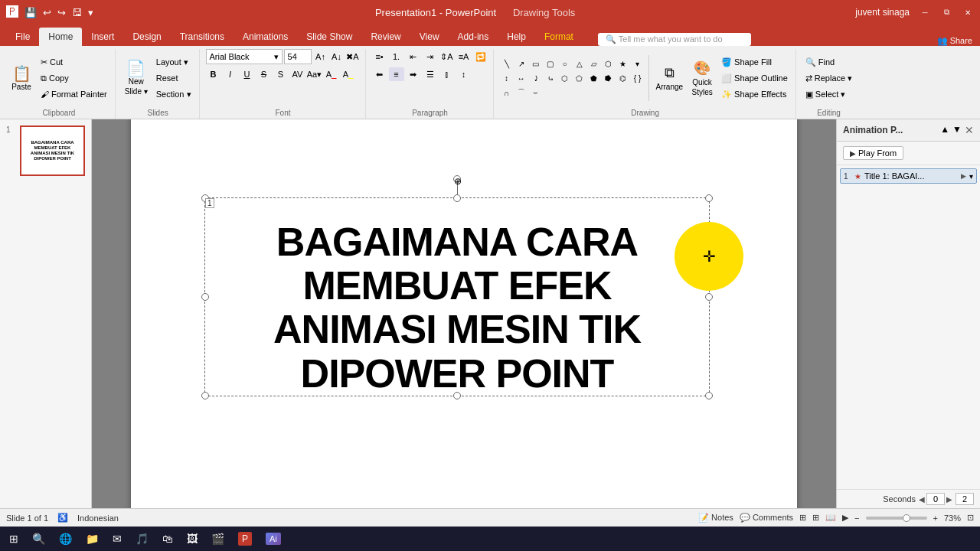  What do you see at coordinates (386, 37) in the screenshot?
I see `tab-review: Review` at bounding box center [386, 37].